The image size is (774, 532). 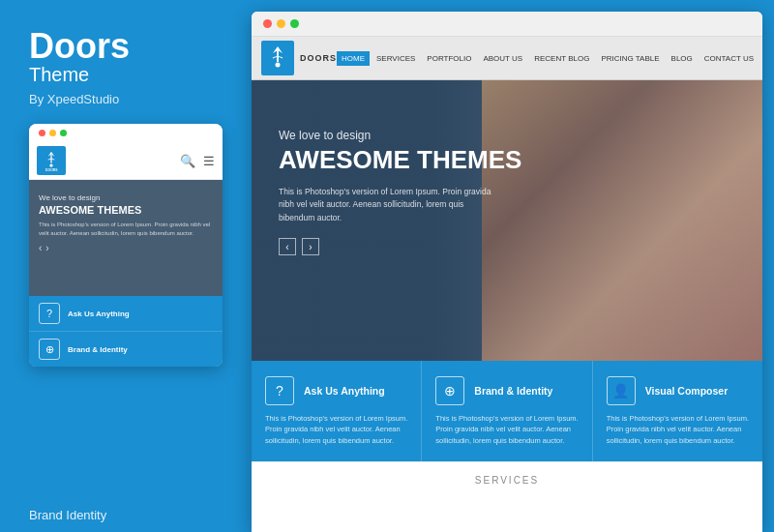 What do you see at coordinates (126, 133) in the screenshot?
I see `mobile-top-bar` at bounding box center [126, 133].